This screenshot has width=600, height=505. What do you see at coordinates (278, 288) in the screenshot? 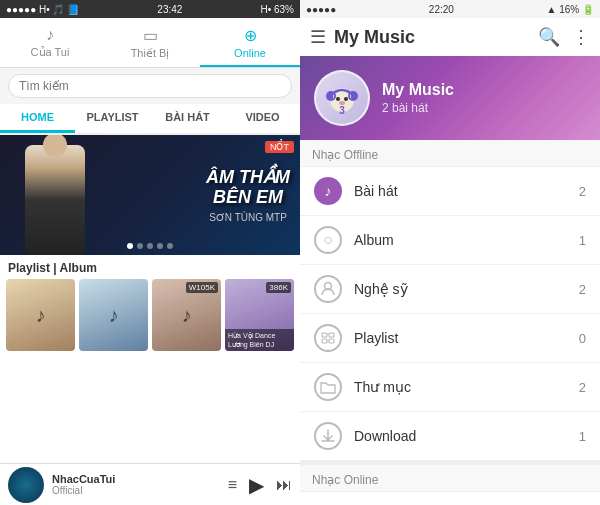
I see `playlist-badge-4: 386K` at bounding box center [278, 288].